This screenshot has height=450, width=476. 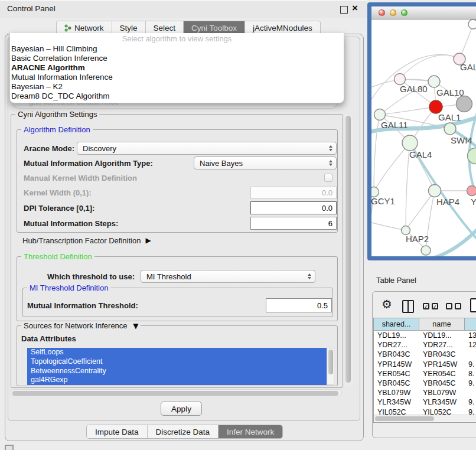 I want to click on settings-vertical-scrollbar, so click(x=348, y=250).